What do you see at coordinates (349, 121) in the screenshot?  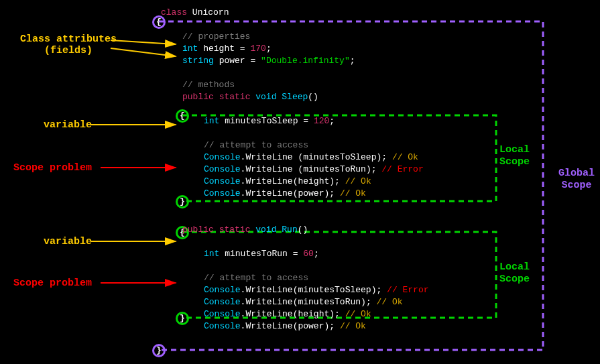 I see `code-line: int minutesToSleep = 120;` at bounding box center [349, 121].